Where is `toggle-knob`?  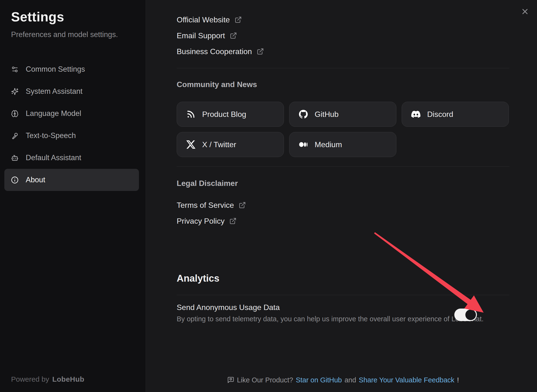
toggle-knob is located at coordinates (471, 315).